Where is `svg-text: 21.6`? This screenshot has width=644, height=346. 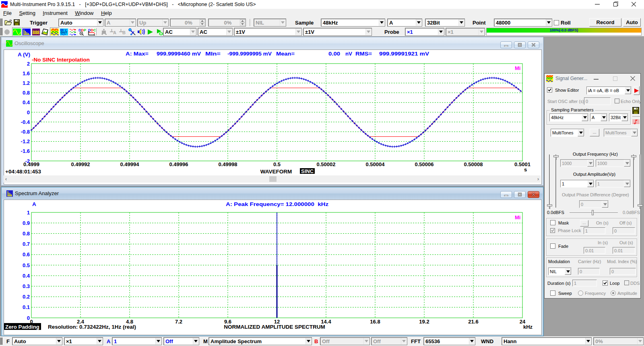 svg-text: 21.6 is located at coordinates (473, 322).